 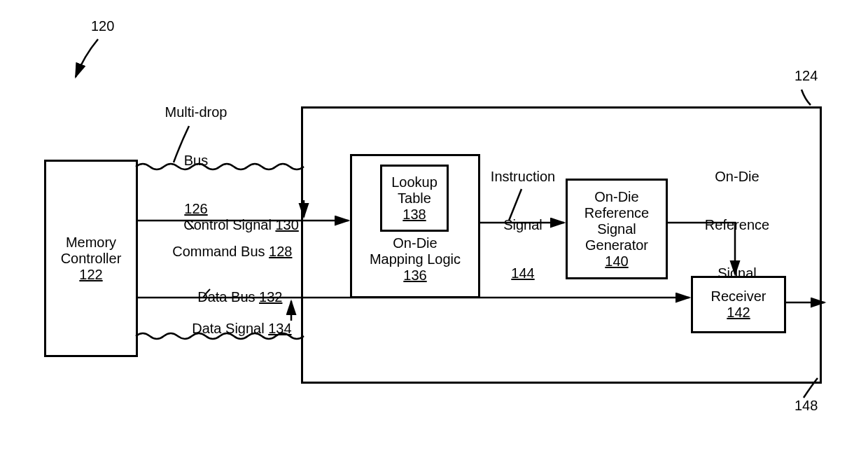 I want to click on lookup-table-box: Lookup Table 138, so click(x=414, y=198).